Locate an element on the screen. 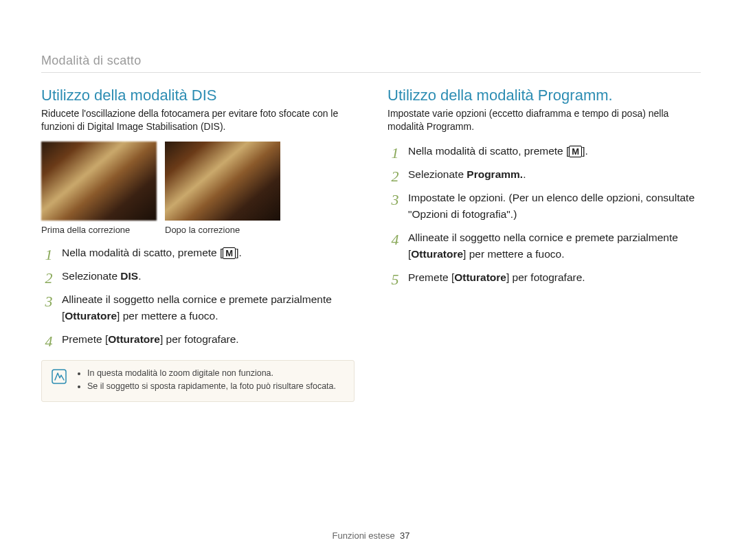 This screenshot has width=742, height=560. dis-step-4: Premete [Otturatore] per fotografare. is located at coordinates (198, 339).